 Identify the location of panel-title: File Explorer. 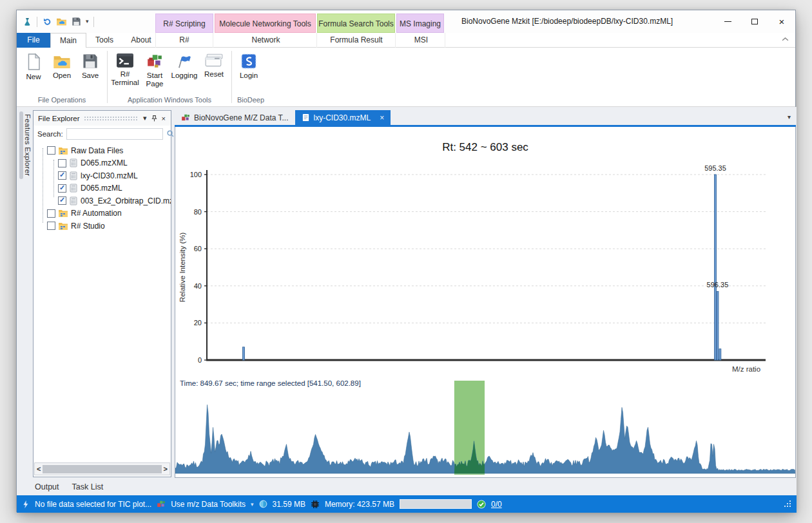
(59, 119).